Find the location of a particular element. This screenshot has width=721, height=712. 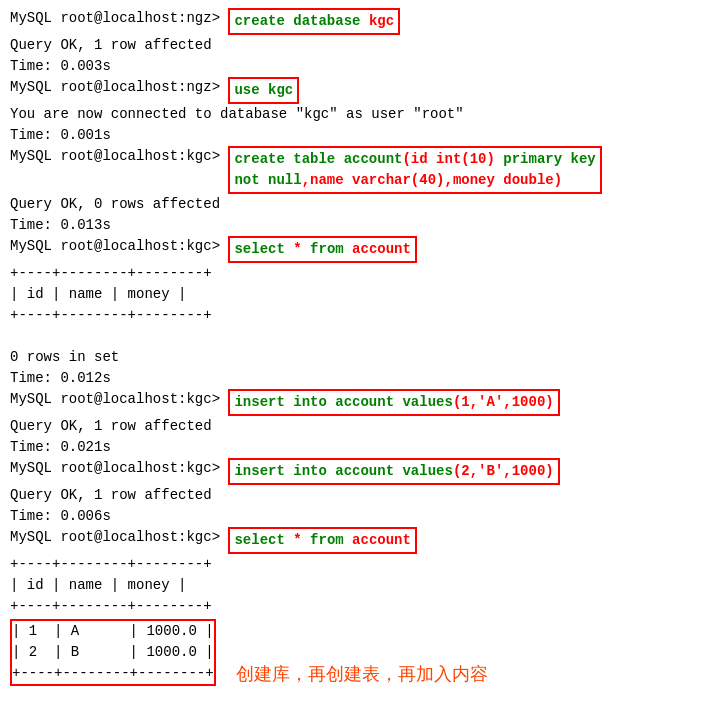

line-2: Query OK, 1 row affected is located at coordinates (360, 46).